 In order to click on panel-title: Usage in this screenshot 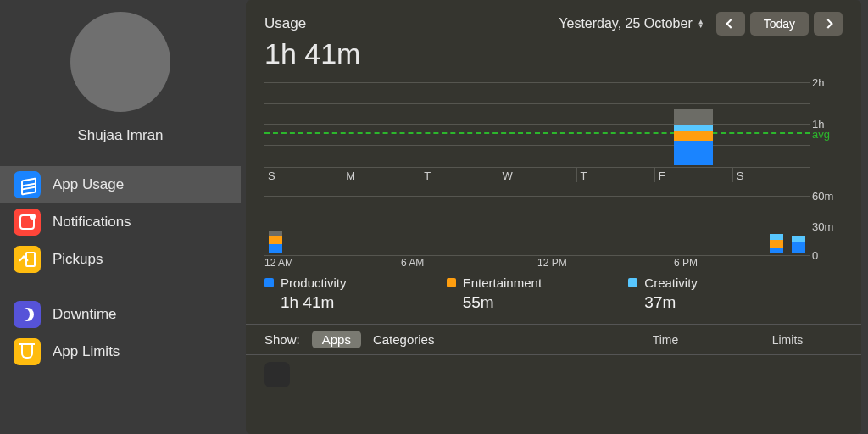, I will do `click(285, 24)`.